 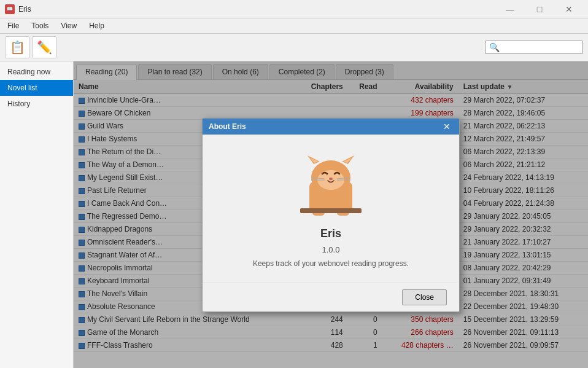 I want to click on add-novel-button: 📋, so click(x=17, y=47).